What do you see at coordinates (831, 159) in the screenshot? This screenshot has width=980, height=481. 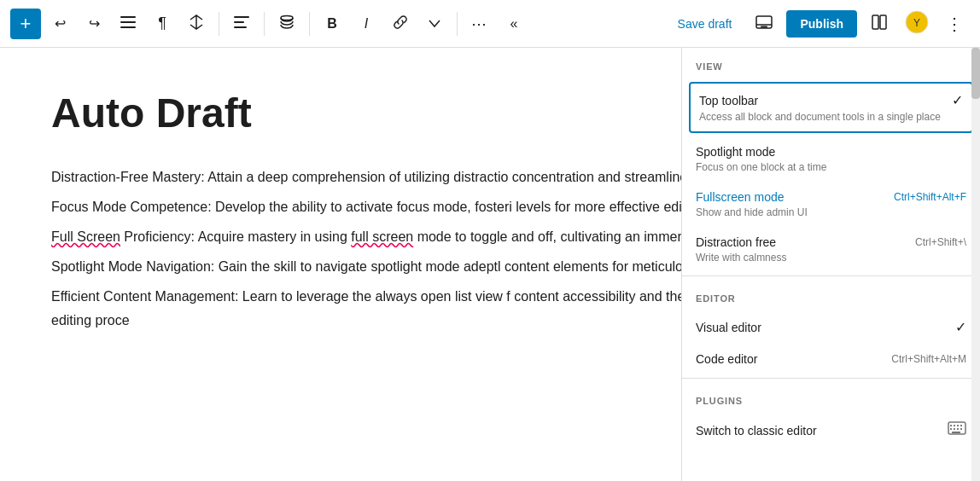 I see `spotlight-mode-item: Spotlight mode Focus on one block at a t…` at bounding box center [831, 159].